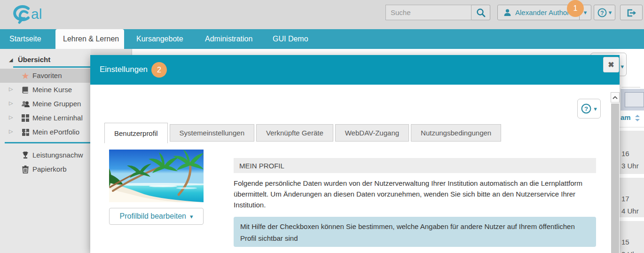  What do you see at coordinates (632, 118) in the screenshot?
I see `background-column-header: am` at bounding box center [632, 118].